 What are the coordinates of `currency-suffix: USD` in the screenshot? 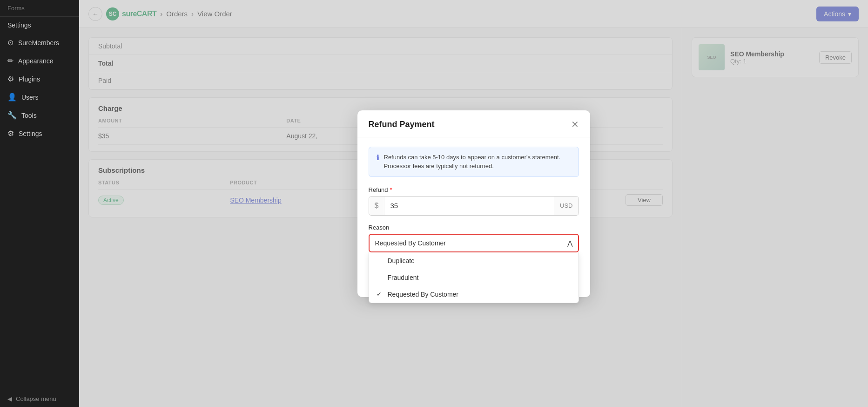 It's located at (566, 206).